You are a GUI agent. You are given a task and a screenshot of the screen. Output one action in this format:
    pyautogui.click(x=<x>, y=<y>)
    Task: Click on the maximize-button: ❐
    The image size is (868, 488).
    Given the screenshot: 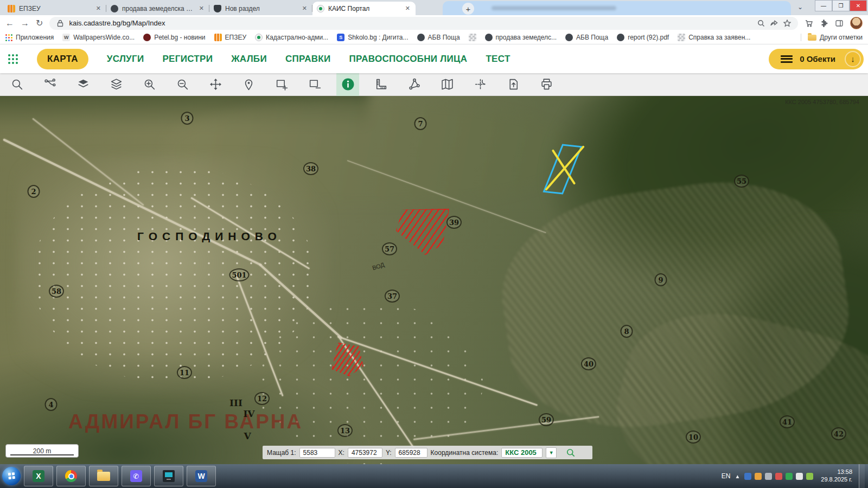 What is the action you would take?
    pyautogui.click(x=841, y=5)
    